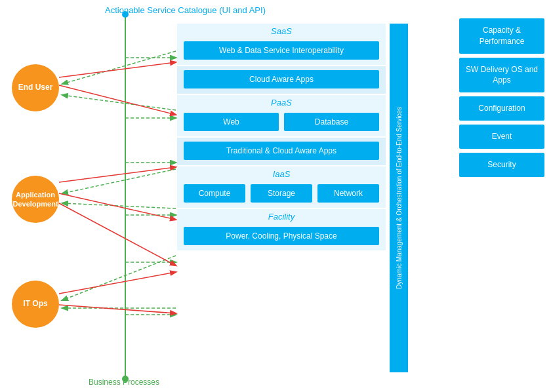 Image resolution: width=551 pixels, height=392 pixels. What do you see at coordinates (35, 199) in the screenshot?
I see `app-dev-circle: ApplicationDevelopment` at bounding box center [35, 199].